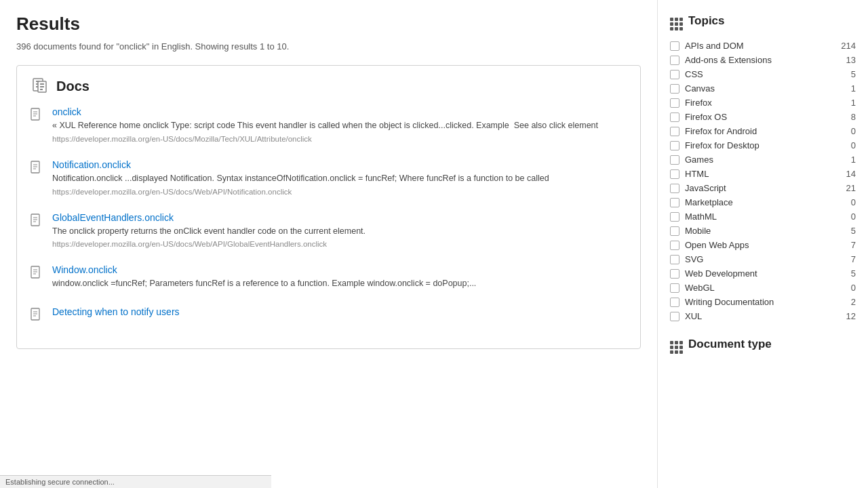 The width and height of the screenshot is (868, 488). I want to click on topic-item: Add-ons & Extensions 13, so click(763, 60).